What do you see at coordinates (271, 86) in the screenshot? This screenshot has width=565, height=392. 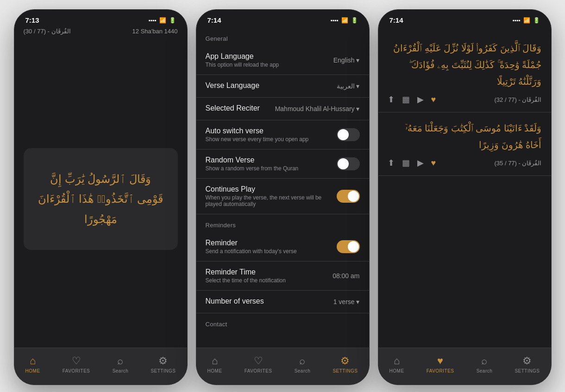 I see `row-left-verse-language: Verse Language` at bounding box center [271, 86].